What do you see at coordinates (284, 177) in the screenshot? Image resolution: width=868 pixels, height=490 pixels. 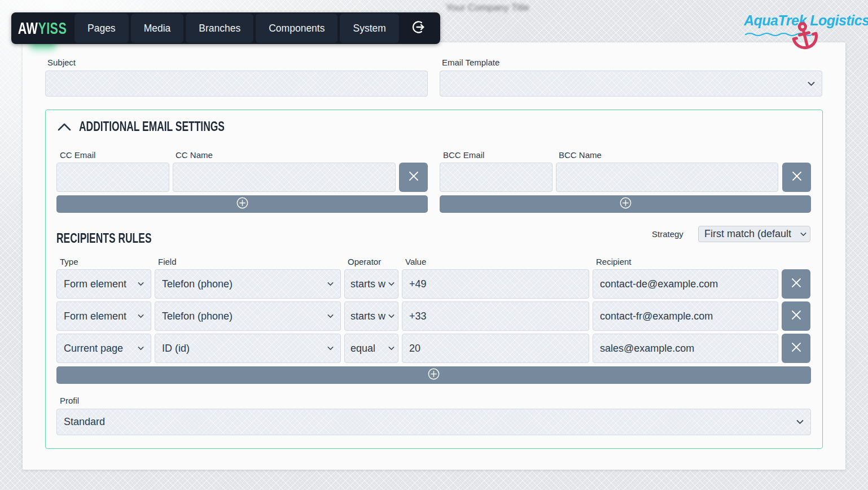 I see `cc-name-input` at bounding box center [284, 177].